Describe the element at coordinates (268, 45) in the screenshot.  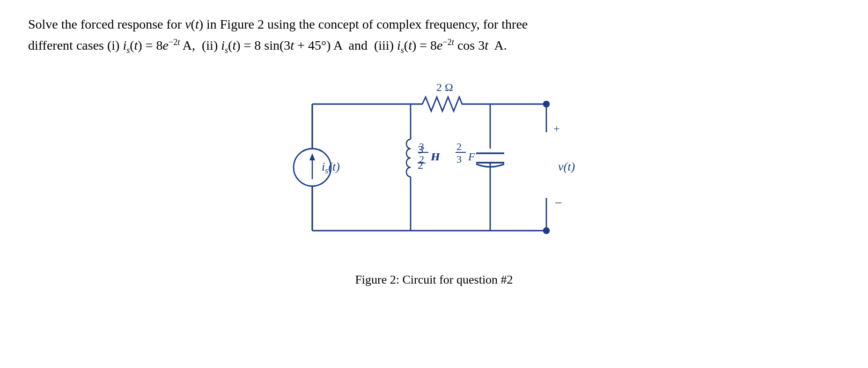
I see `problem-line2: different cases (i) is(t) = 8e−2t A, (ii…` at that location.